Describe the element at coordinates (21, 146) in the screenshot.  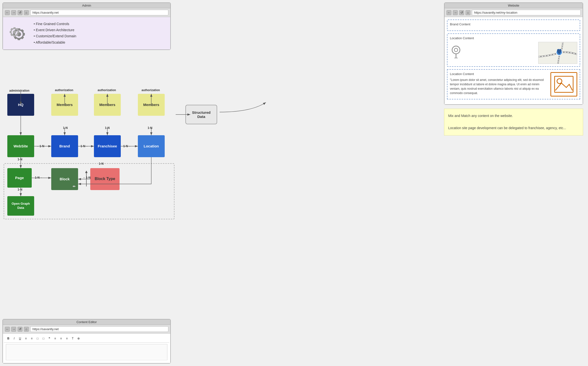
I see `website-box: WebSite` at that location.